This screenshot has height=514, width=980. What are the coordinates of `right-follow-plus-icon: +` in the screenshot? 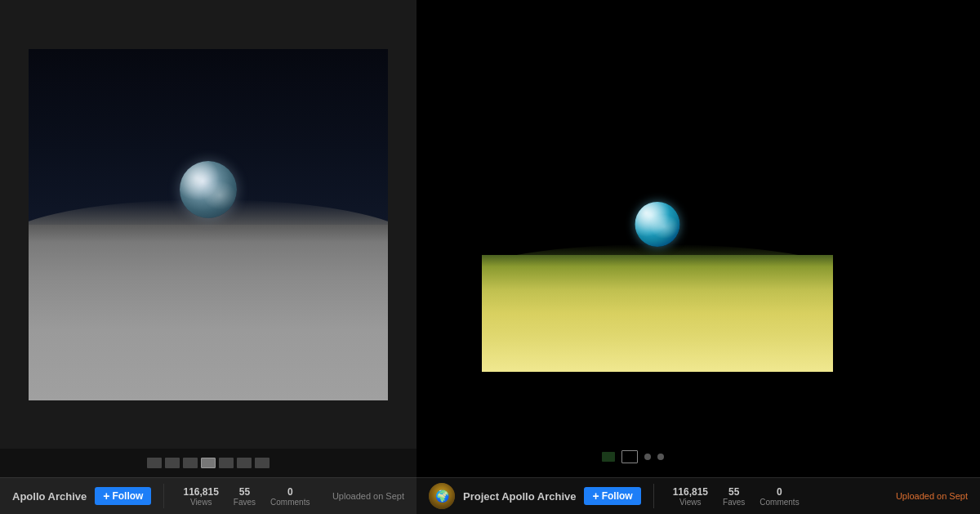 It's located at (595, 496).